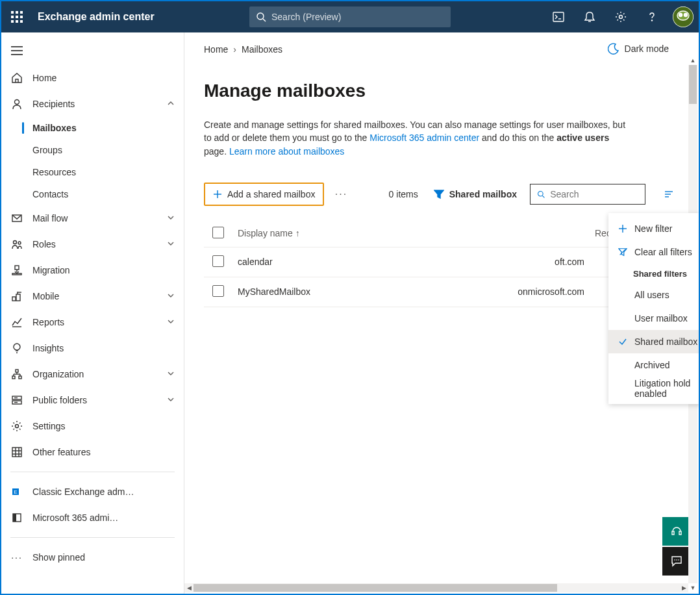 This screenshot has width=700, height=595. I want to click on filter-option-allusers: All users, so click(653, 295).